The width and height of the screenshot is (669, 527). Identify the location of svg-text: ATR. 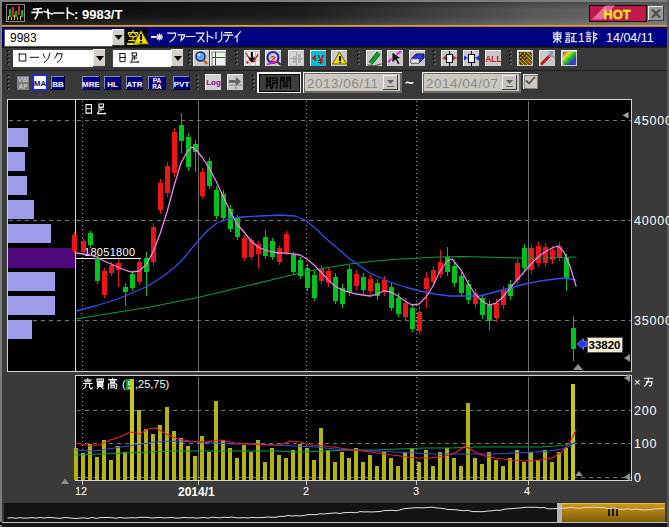
(135, 84).